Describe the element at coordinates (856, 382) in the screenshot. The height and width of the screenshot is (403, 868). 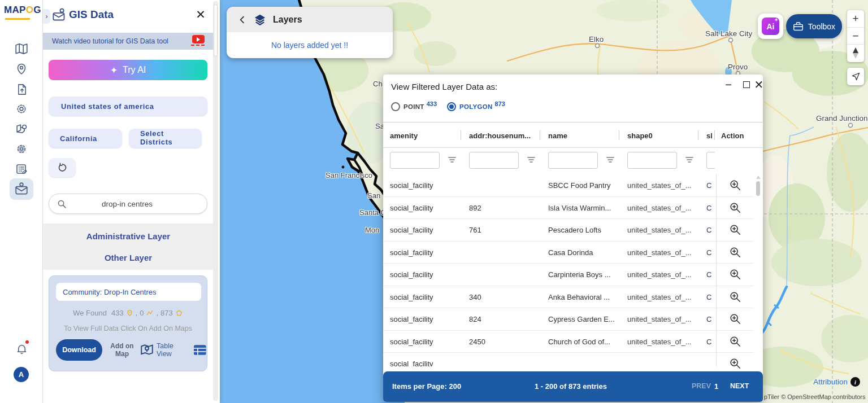
I see `info-icon: i` at that location.